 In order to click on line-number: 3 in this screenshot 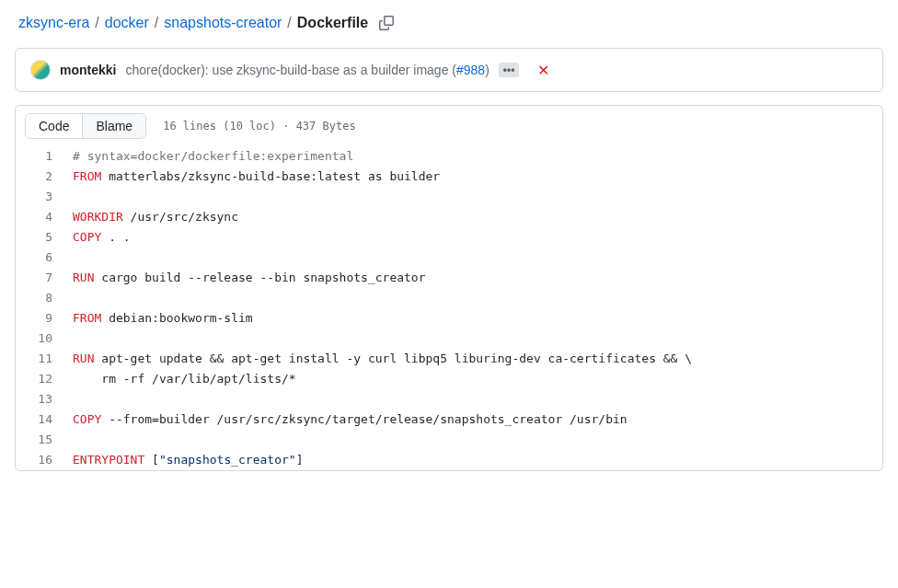, I will do `click(44, 197)`.